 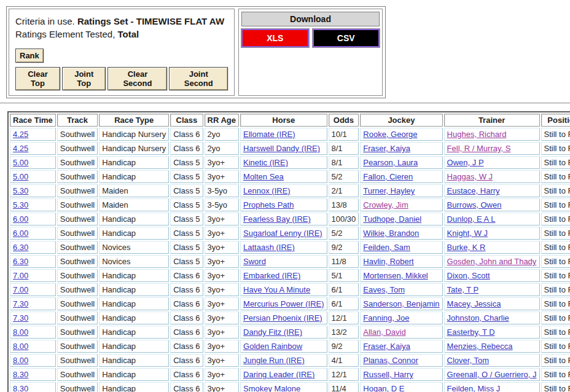 What do you see at coordinates (386, 318) in the screenshot?
I see `jockey-link: Fanning, Joe` at bounding box center [386, 318].